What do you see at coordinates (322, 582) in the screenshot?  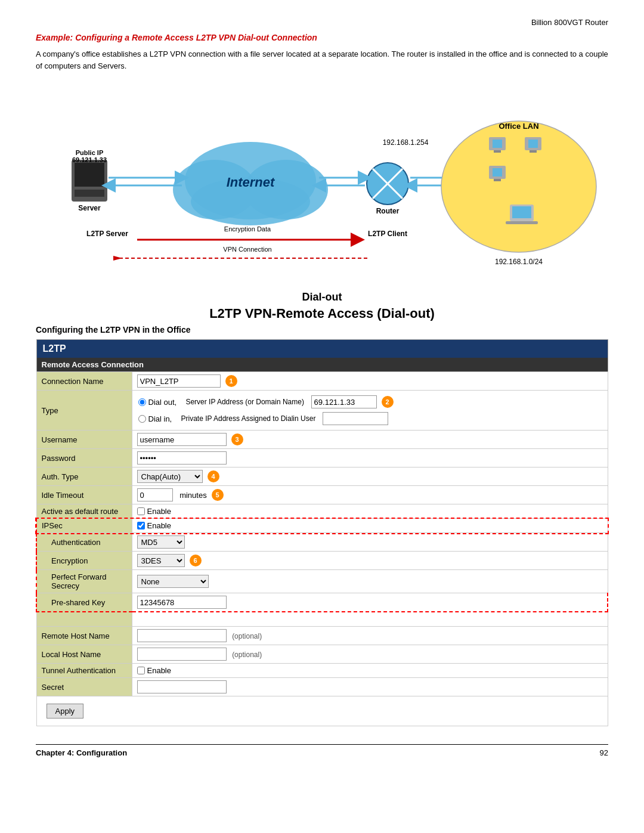 I see `pfs-row: Perfect Forward Secrecy None DH1 DH2` at bounding box center [322, 582].